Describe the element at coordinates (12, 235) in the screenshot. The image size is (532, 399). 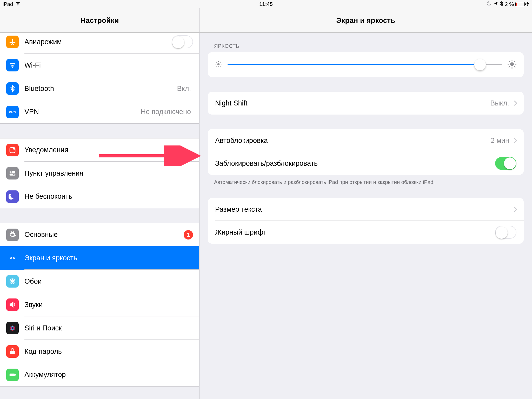
I see `general-icon` at that location.